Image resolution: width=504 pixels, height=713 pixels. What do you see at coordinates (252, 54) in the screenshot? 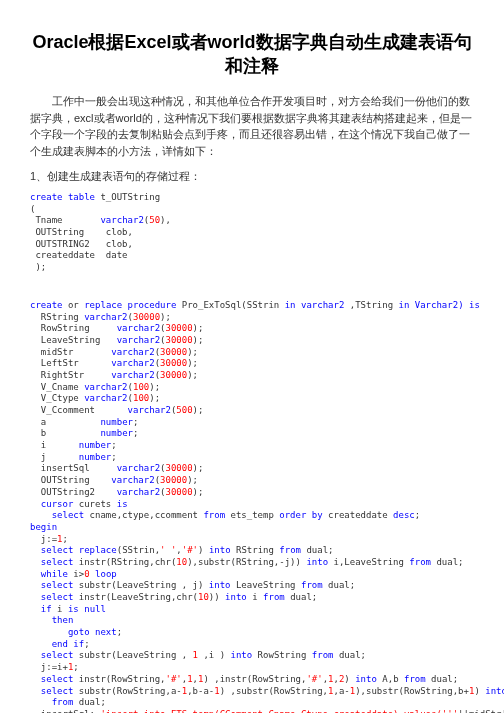
I see `page-title: Oracle根据Excel或者world数据字典自动生成建表语句和注释` at bounding box center [252, 54].